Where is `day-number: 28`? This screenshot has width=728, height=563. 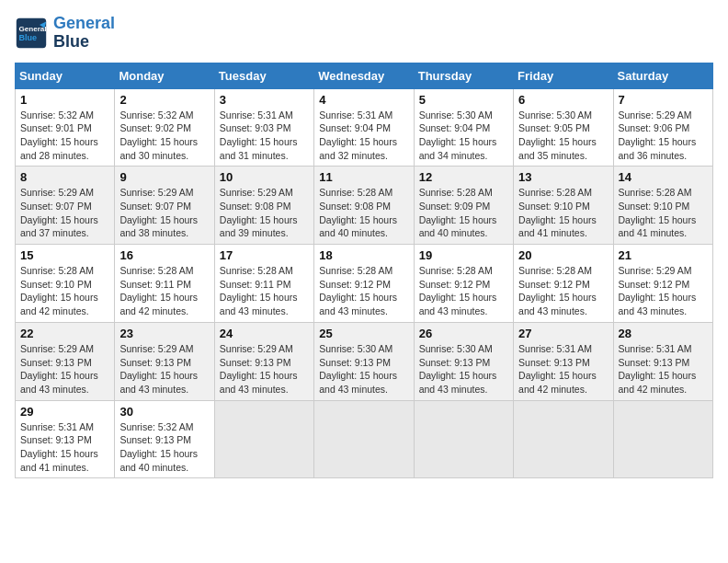 day-number: 28 is located at coordinates (664, 333).